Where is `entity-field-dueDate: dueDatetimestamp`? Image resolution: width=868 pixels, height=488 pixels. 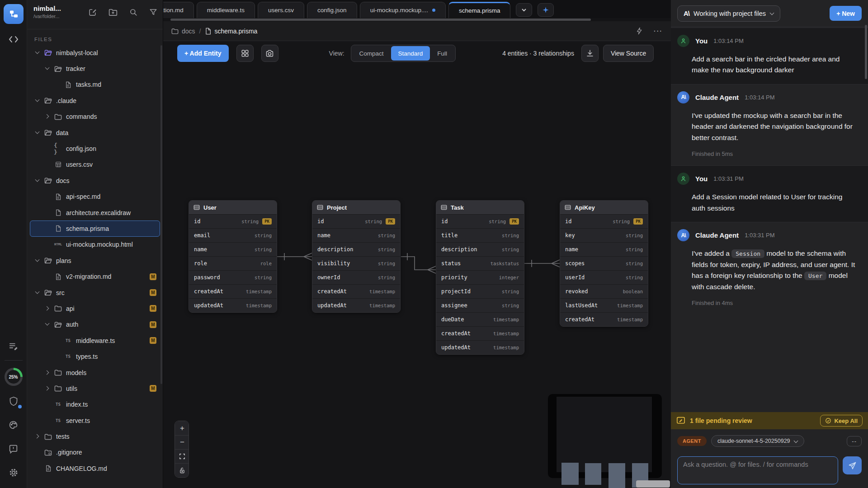
entity-field-dueDate: dueDatetimestamp is located at coordinates (480, 319).